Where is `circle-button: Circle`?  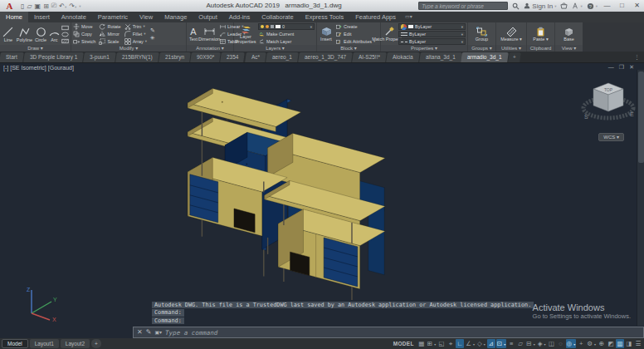
circle-button: Circle is located at coordinates (41, 35).